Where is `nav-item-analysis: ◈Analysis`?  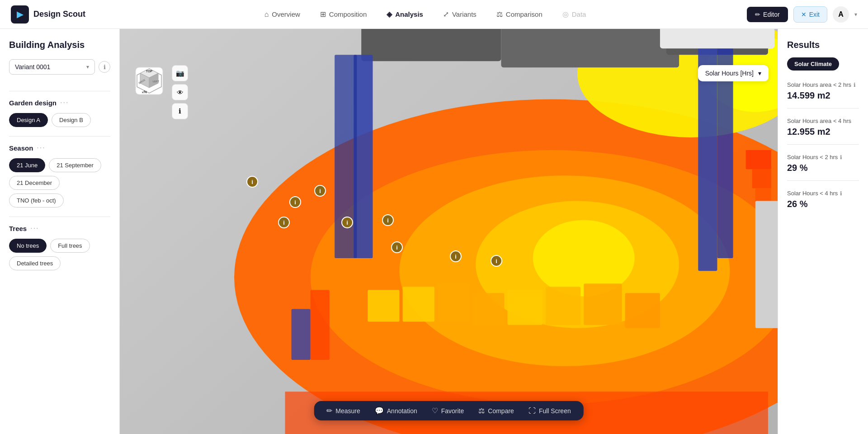 nav-item-analysis: ◈Analysis is located at coordinates (405, 14).